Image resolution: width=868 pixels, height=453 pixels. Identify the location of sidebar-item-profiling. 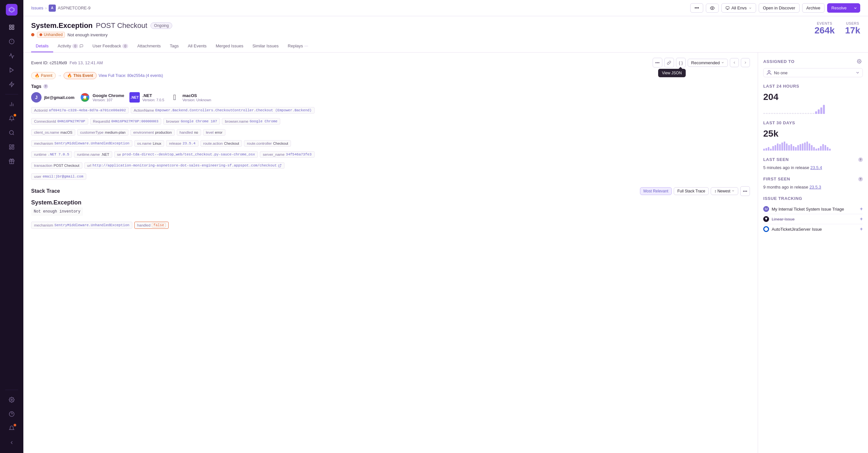
(11, 84).